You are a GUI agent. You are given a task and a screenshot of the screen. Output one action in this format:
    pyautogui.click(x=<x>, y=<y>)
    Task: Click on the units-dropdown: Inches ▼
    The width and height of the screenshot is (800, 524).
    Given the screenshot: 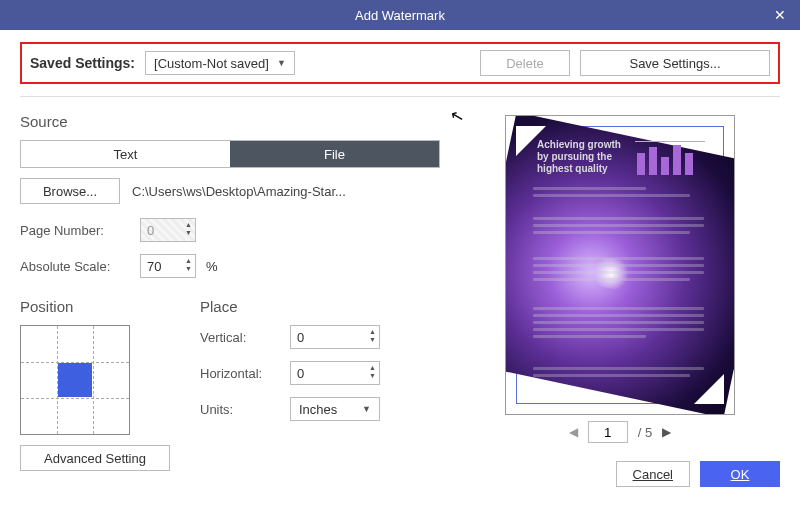 What is the action you would take?
    pyautogui.click(x=335, y=409)
    